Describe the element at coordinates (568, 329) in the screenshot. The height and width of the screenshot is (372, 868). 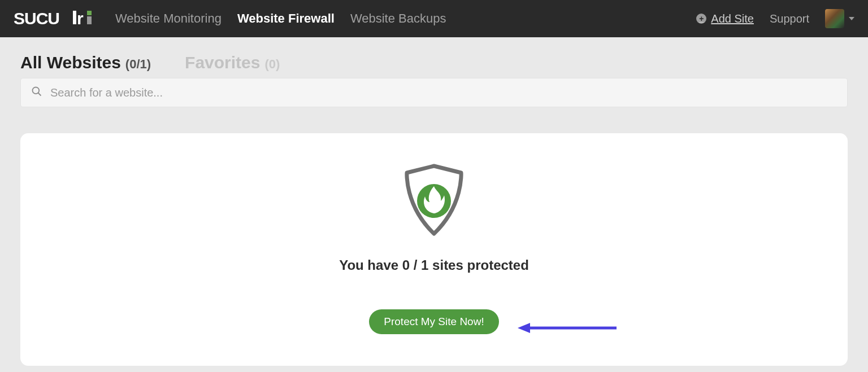
I see `annotation-arrow-icon` at that location.